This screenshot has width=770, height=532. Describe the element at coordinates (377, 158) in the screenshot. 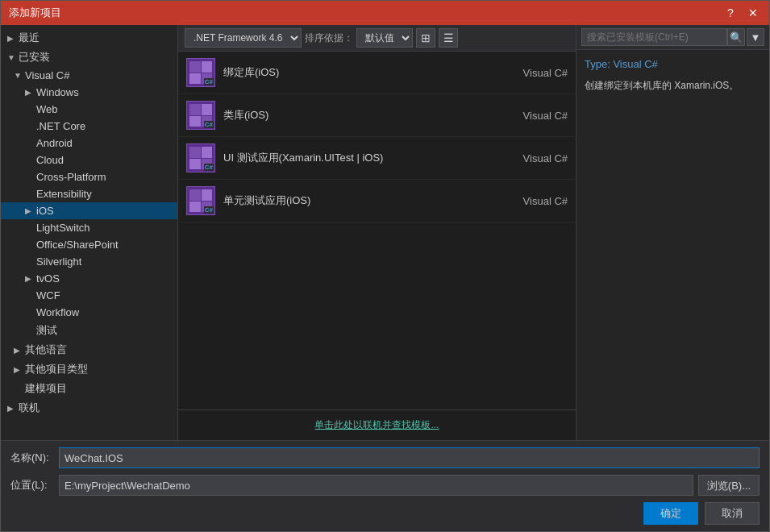

I see `list-item: C# UI 测试应用(Xamarin.UITest | iOS)Visual C…` at that location.